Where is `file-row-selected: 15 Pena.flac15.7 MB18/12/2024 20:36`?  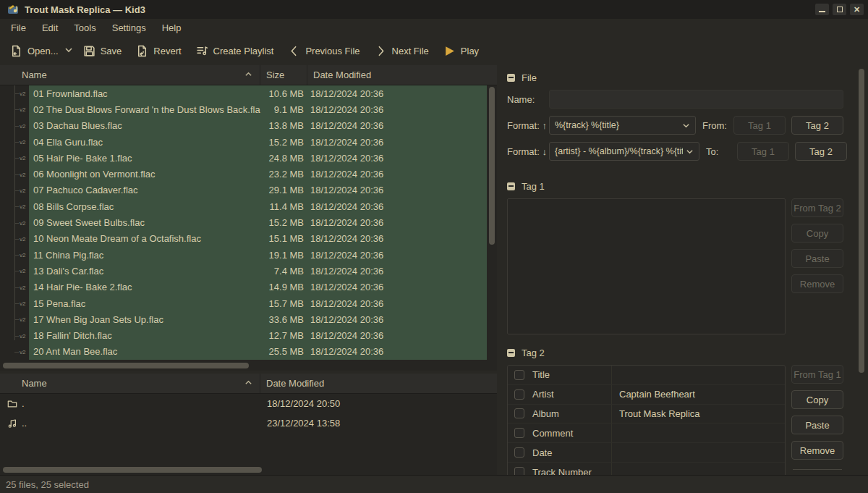
file-row-selected: 15 Pena.flac15.7 MB18/12/2024 20:36 is located at coordinates (258, 303).